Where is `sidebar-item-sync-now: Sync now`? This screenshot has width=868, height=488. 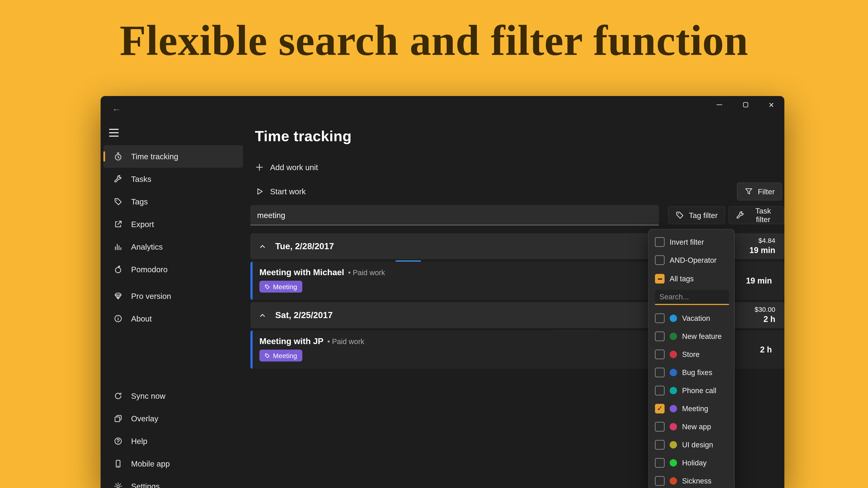 sidebar-item-sync-now: Sync now is located at coordinates (173, 396).